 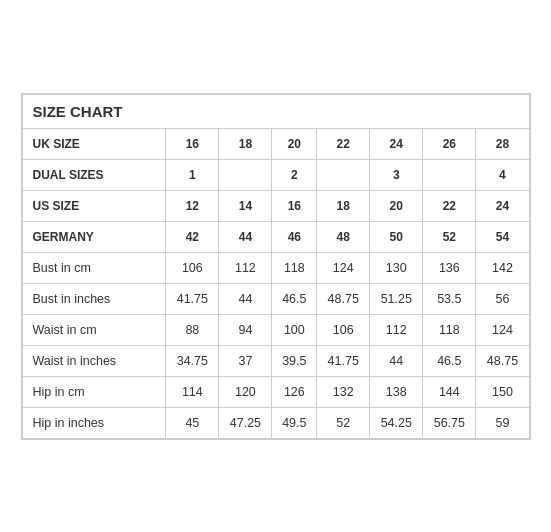 What do you see at coordinates (276, 392) in the screenshot?
I see `table-row: Hip in cm114120126132138144150` at bounding box center [276, 392].